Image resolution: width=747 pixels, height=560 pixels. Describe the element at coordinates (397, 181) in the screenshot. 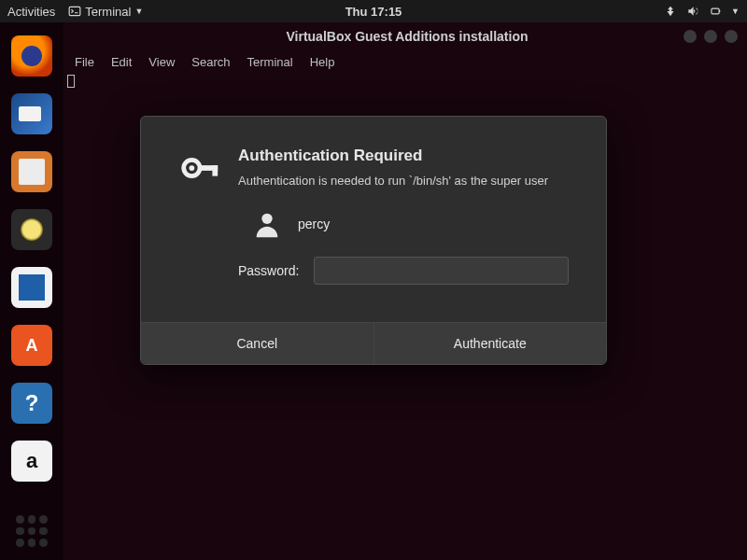

I see `dialog-message: Authentication is needed to run `/bin/sh…` at that location.